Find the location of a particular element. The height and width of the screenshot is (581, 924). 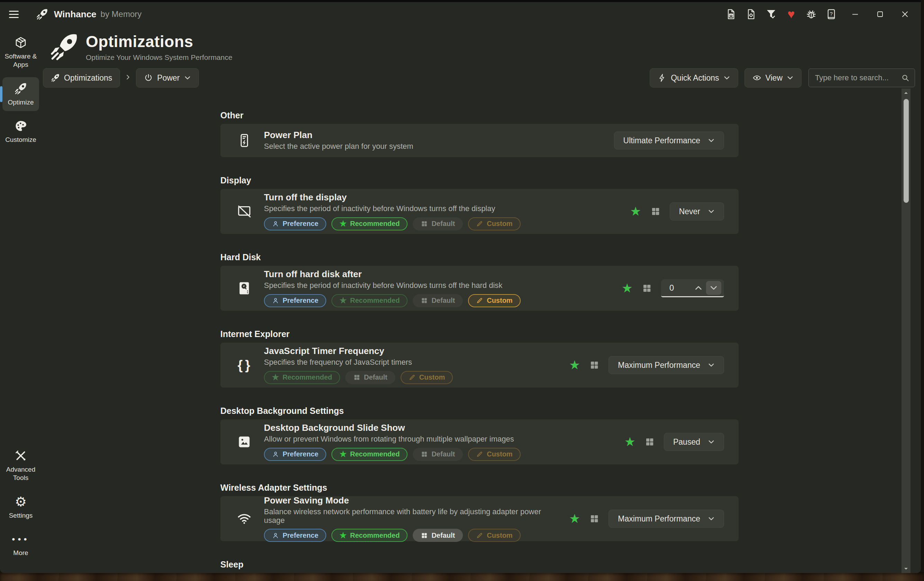

display-off-icon is located at coordinates (244, 211).